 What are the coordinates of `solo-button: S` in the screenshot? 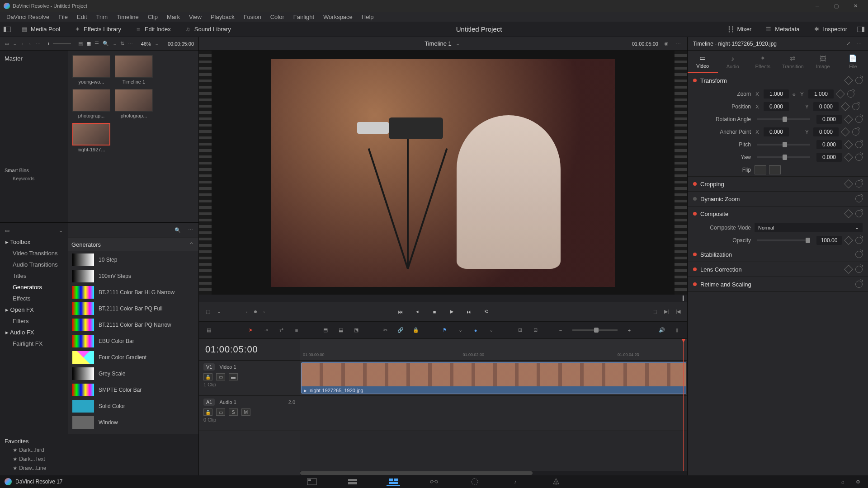 It's located at (233, 412).